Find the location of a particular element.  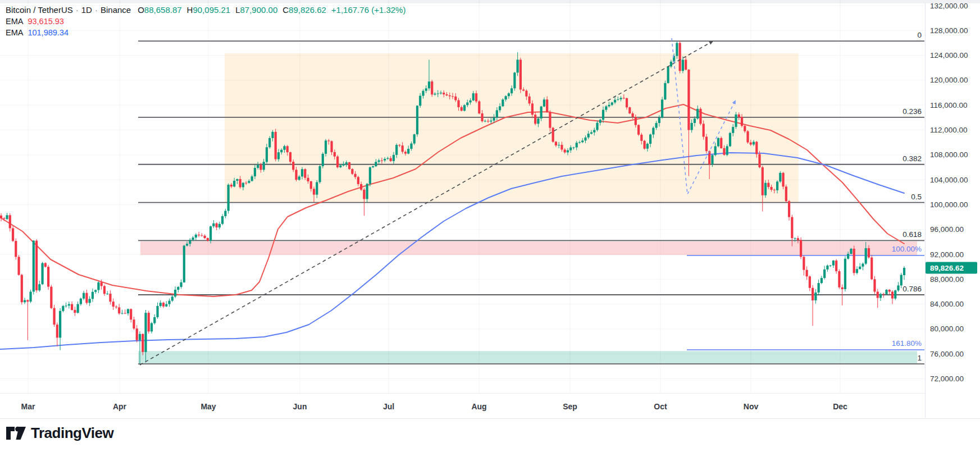

fib-level-label-0.618: 0.618 is located at coordinates (912, 235).